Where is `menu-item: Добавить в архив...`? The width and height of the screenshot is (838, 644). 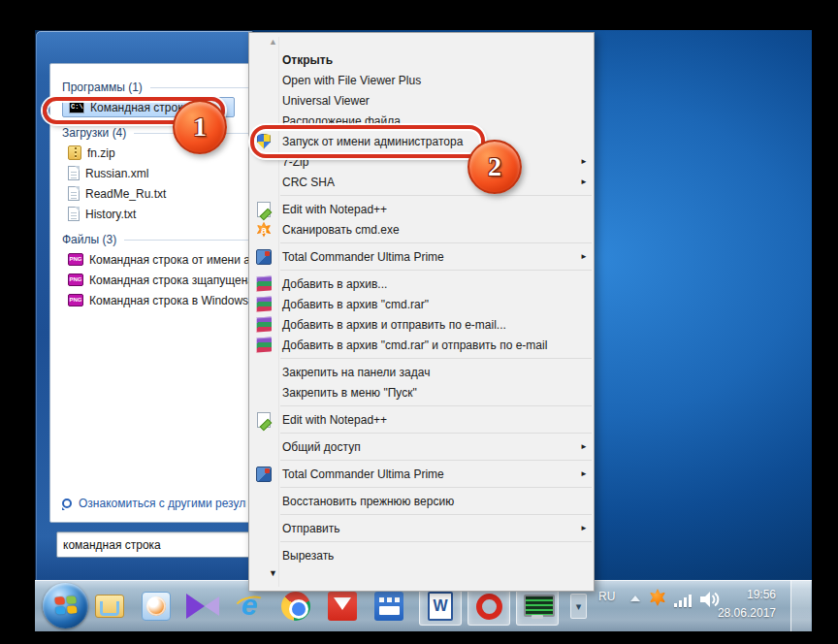 menu-item: Добавить в архив... is located at coordinates (421, 283).